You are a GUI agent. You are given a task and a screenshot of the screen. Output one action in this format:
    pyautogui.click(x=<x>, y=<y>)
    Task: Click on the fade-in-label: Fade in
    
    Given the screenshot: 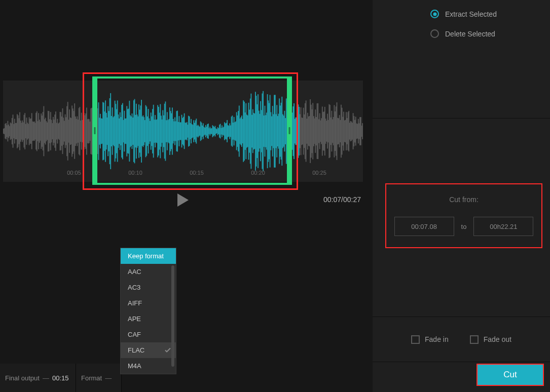 What is the action you would take?
    pyautogui.click(x=437, y=339)
    